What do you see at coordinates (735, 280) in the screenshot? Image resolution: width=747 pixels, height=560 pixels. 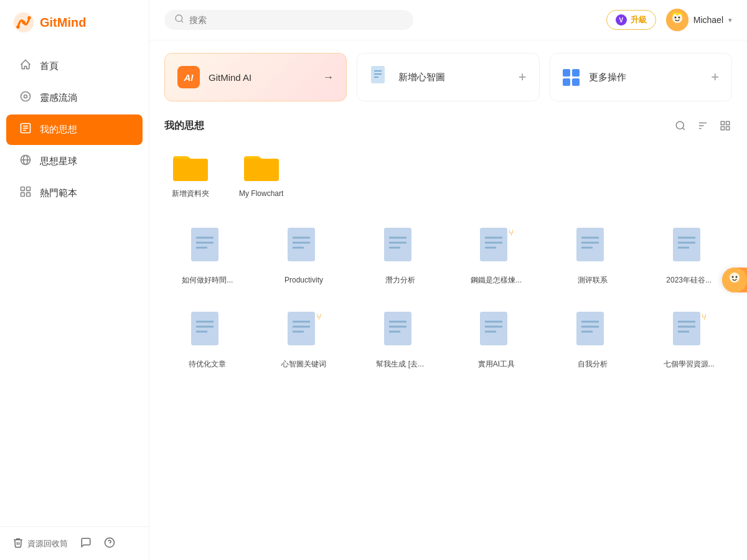 I see `floating-avatar` at bounding box center [735, 280].